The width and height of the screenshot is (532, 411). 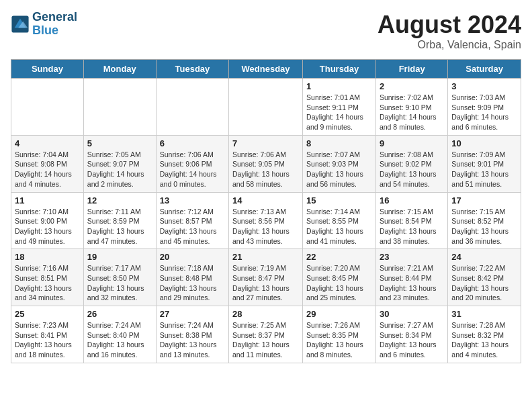 I want to click on location: Orba, Valencia, Spain, so click(x=449, y=45).